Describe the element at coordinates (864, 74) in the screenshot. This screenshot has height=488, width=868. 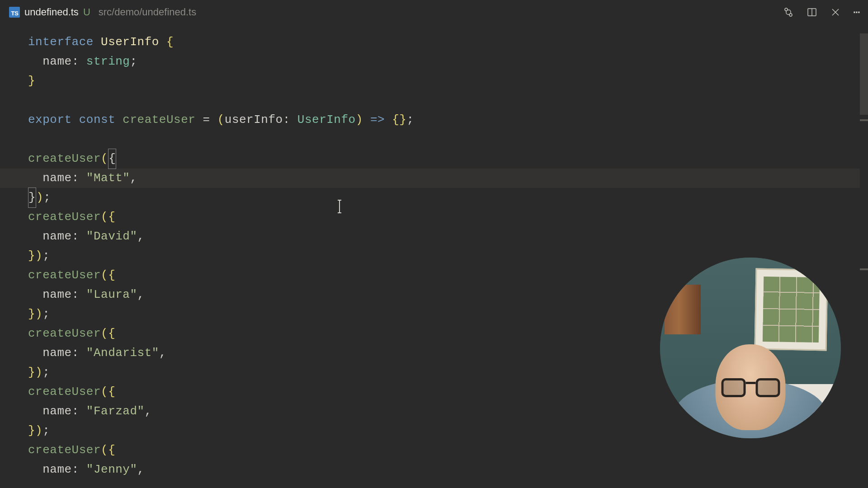
I see `scrollbar-thumb` at that location.